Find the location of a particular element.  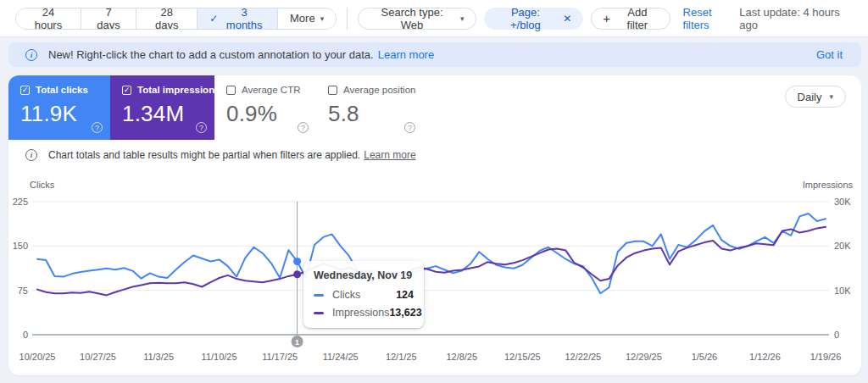

metric-value: 1.34M is located at coordinates (163, 114).